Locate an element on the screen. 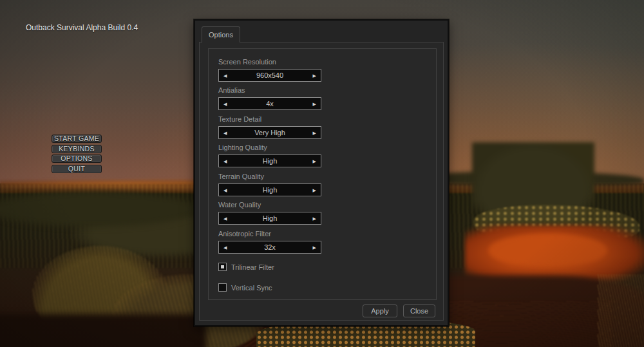  setting-label: Texture Detail is located at coordinates (270, 120).